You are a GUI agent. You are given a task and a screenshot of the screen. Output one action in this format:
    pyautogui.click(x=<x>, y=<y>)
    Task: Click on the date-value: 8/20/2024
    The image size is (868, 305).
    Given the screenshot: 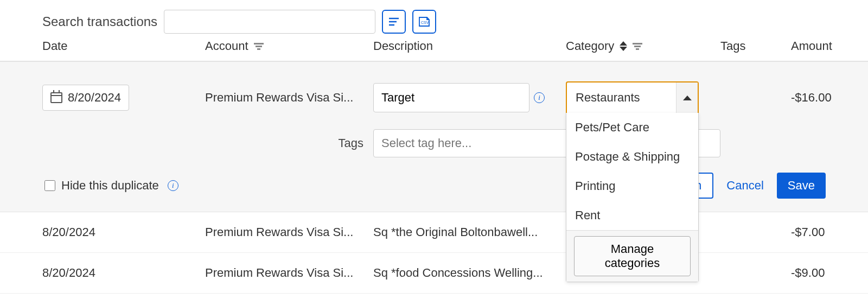 What is the action you would take?
    pyautogui.click(x=94, y=98)
    